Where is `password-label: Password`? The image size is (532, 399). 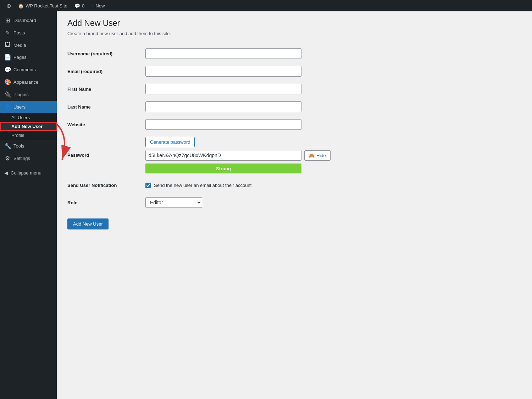
password-label: Password is located at coordinates (106, 155).